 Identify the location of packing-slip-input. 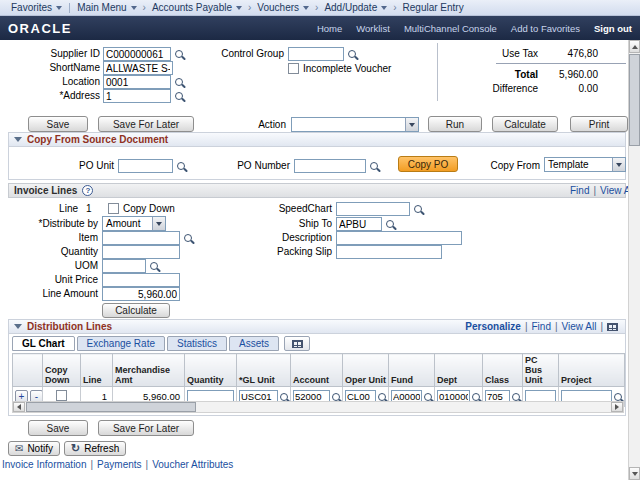
(389, 252).